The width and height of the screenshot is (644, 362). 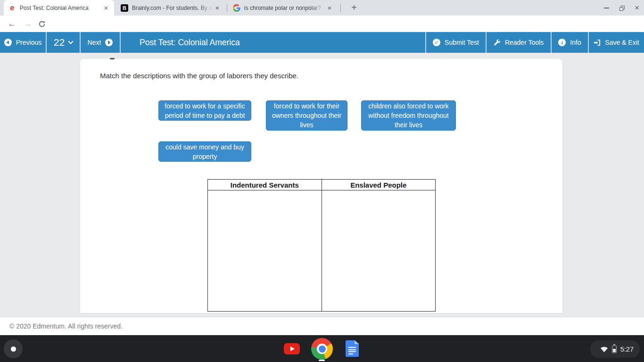 I want to click on active-app-indicator, so click(x=322, y=360).